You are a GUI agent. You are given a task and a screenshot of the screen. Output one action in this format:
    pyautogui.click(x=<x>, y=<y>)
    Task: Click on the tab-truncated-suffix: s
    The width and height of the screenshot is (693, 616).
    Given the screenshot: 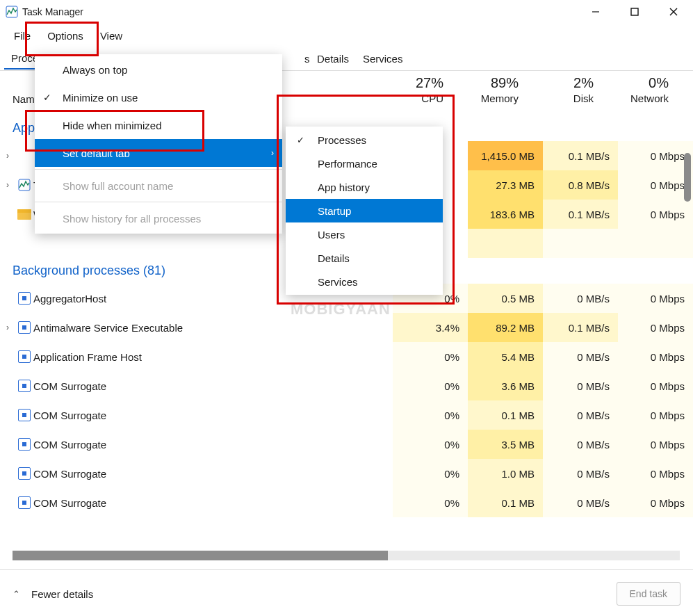 What is the action you would take?
    pyautogui.click(x=307, y=58)
    